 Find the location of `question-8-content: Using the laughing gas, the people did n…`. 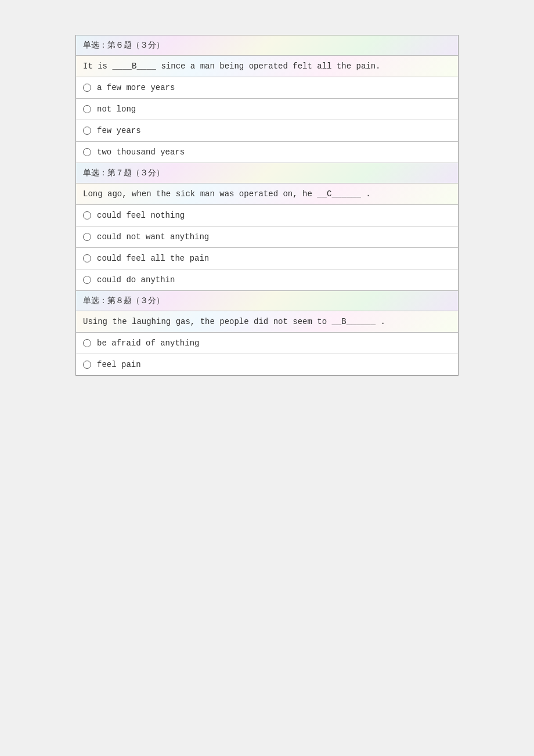

question-8-content: Using the laughing gas, the people did n… is located at coordinates (234, 322).